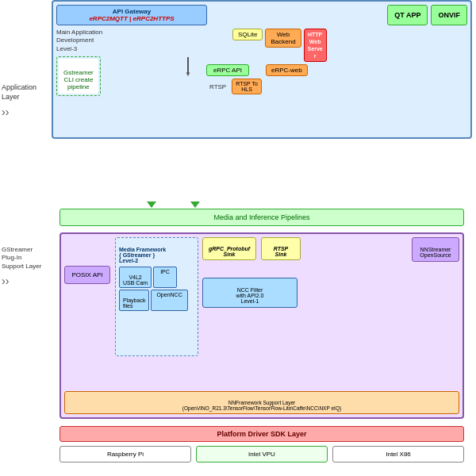  What do you see at coordinates (436, 249) in the screenshot?
I see `nnstreamer-box: NNStreamer OpenSource` at bounding box center [436, 249].